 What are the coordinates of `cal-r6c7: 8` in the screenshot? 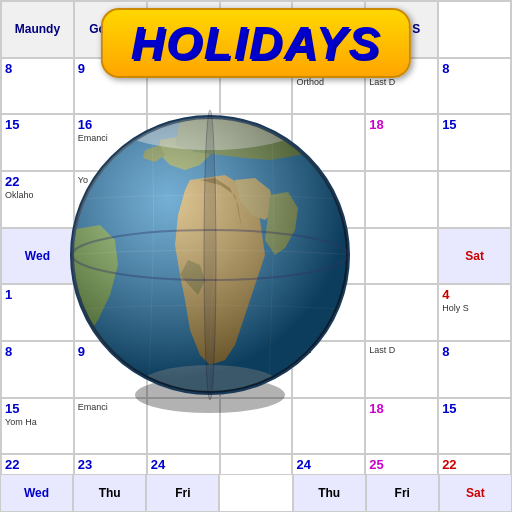 It's located at (474, 370).